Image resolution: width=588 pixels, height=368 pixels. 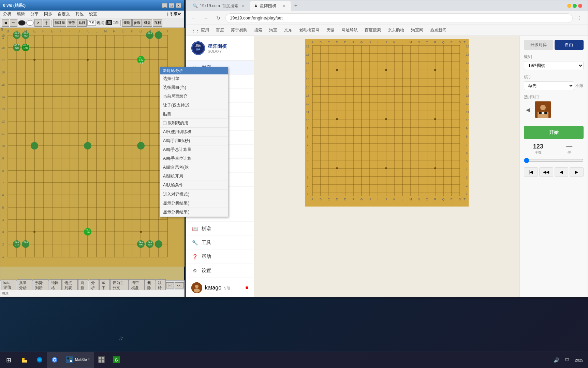 What do you see at coordinates (220, 229) in the screenshot?
I see `sidebar-item-records: 📖 棋谱` at bounding box center [220, 229].